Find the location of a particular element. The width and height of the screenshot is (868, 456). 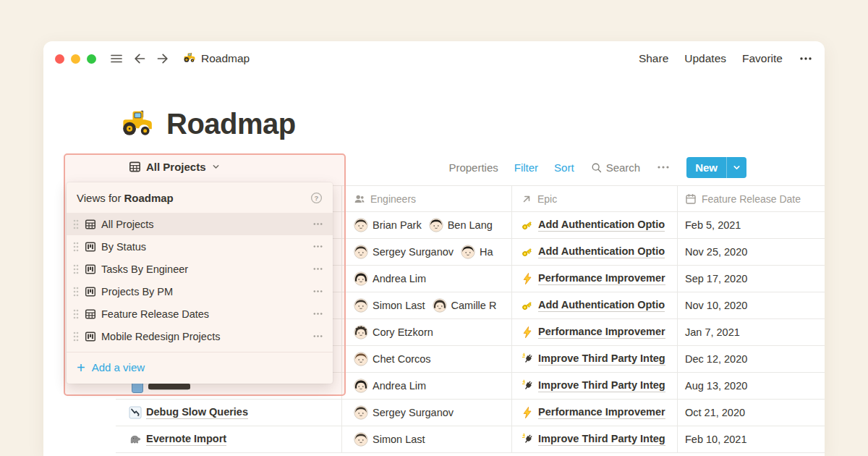

views-panel-item-mobile-redesign-projects: Mobile Redesign Projects is located at coordinates (200, 336).